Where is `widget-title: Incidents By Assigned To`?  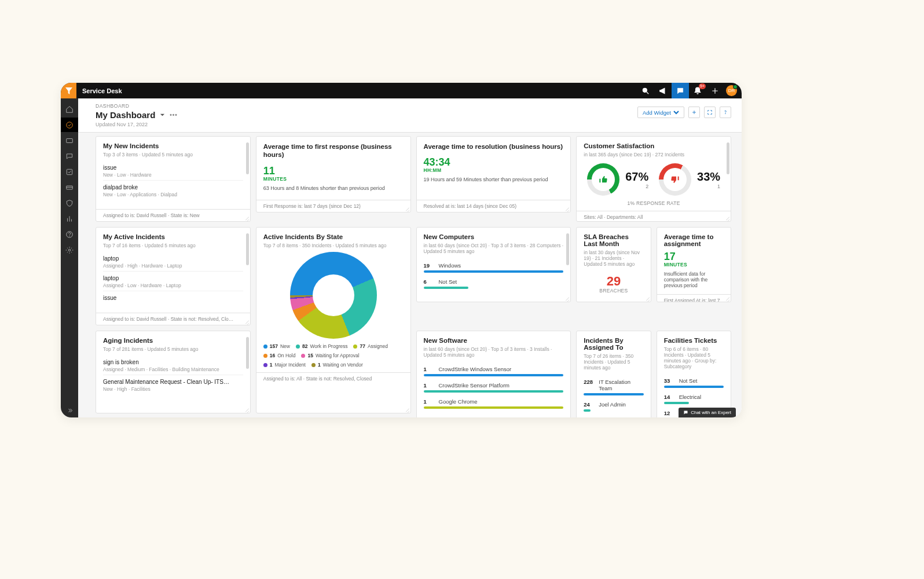
widget-title: Incidents By Assigned To is located at coordinates (614, 342).